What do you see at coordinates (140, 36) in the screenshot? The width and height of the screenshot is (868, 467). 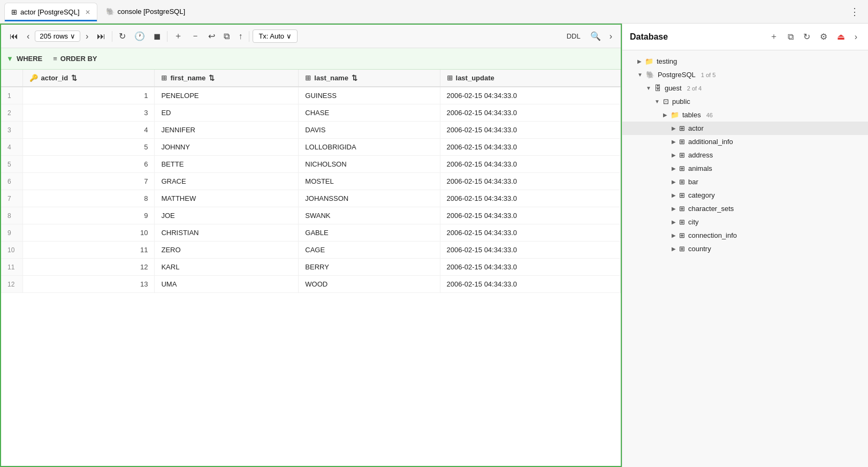 I see `history-button: 🕐` at bounding box center [140, 36].